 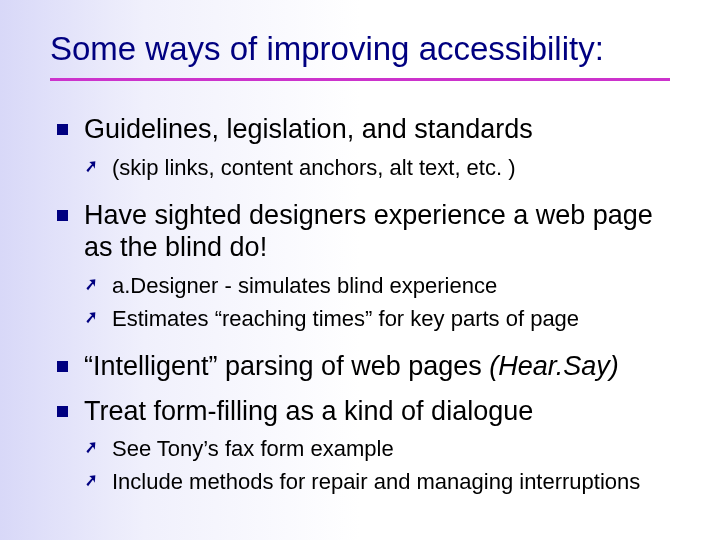 What do you see at coordinates (384, 366) in the screenshot?
I see `bullet-text: “Intelligent” parsing of web pages (Hear…` at bounding box center [384, 366].